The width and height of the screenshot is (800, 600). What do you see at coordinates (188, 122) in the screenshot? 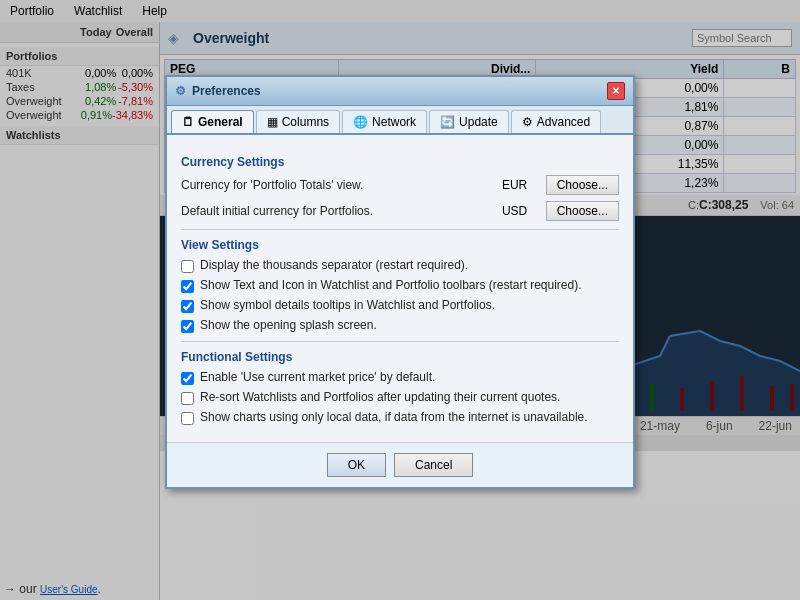
I see `tab-general-icon: 🗒` at bounding box center [188, 122].